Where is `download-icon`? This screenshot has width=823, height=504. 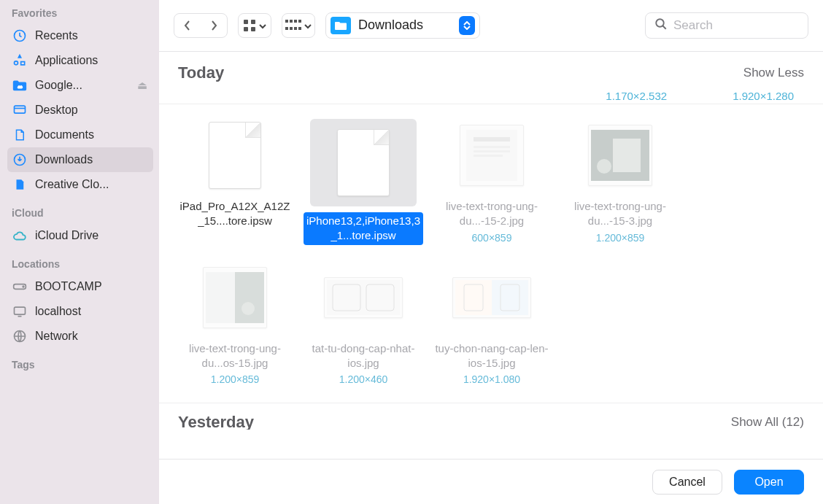 download-icon is located at coordinates (20, 160).